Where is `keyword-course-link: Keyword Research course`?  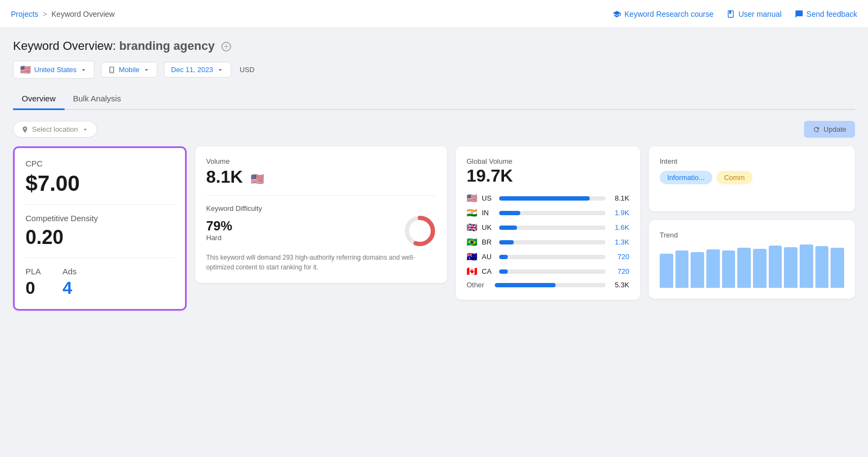 keyword-course-link: Keyword Research course is located at coordinates (663, 14).